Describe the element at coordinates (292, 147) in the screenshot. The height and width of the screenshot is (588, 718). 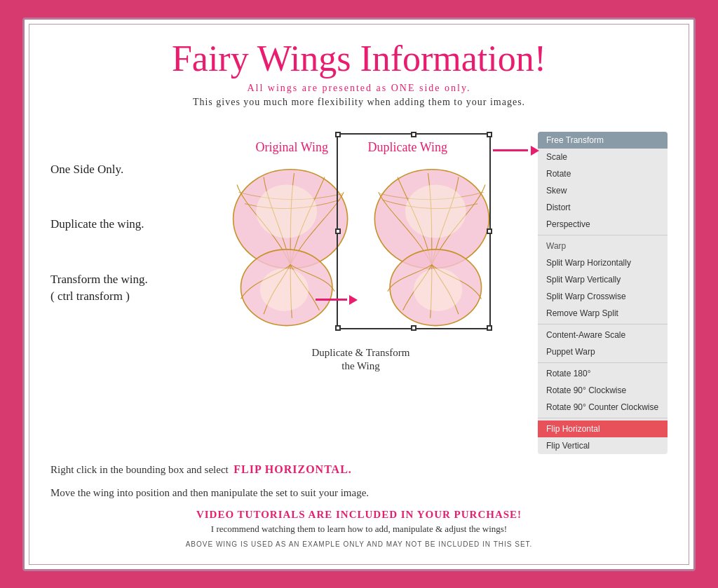
I see `wing-label-original: Original Wing` at that location.